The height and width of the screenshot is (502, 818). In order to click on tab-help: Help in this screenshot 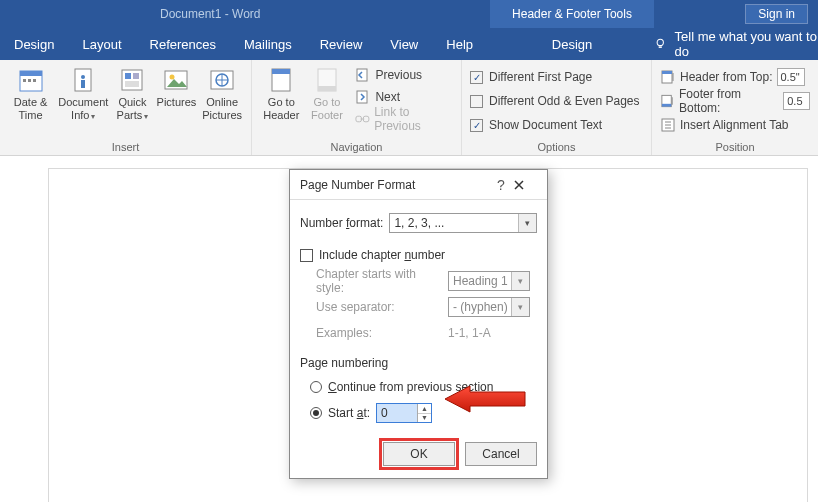, I will do `click(460, 44)`.